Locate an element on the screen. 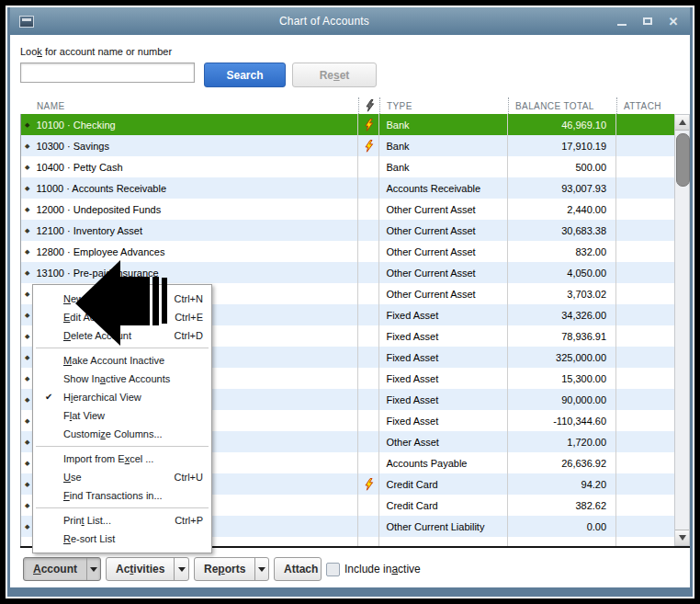  menu-item-customize-columns: Customize Columns... is located at coordinates (122, 434).